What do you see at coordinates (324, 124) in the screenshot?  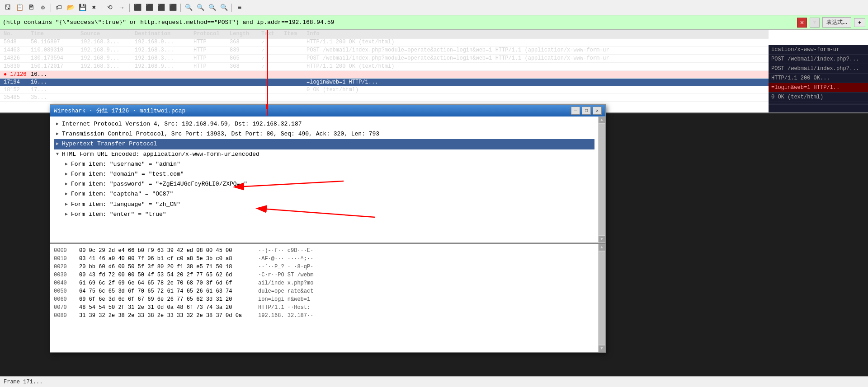 I see `tree-item-ip: ▶ Internet Protocol Version 4, Src: 192.…` at bounding box center [324, 124].